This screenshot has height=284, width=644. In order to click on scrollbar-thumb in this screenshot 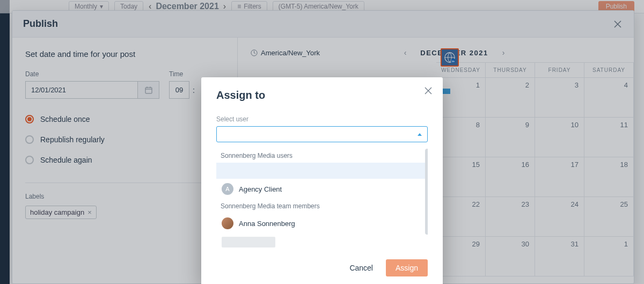, I will do `click(426, 192)`.